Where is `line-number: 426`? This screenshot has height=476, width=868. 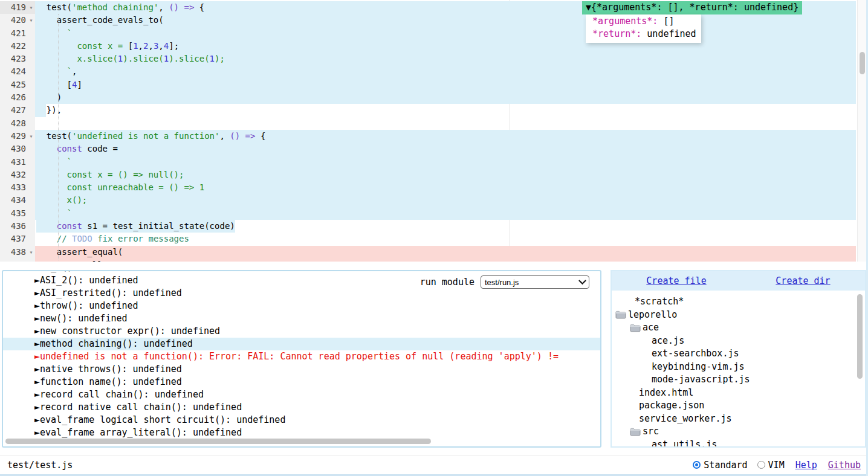 line-number: 426 is located at coordinates (18, 98).